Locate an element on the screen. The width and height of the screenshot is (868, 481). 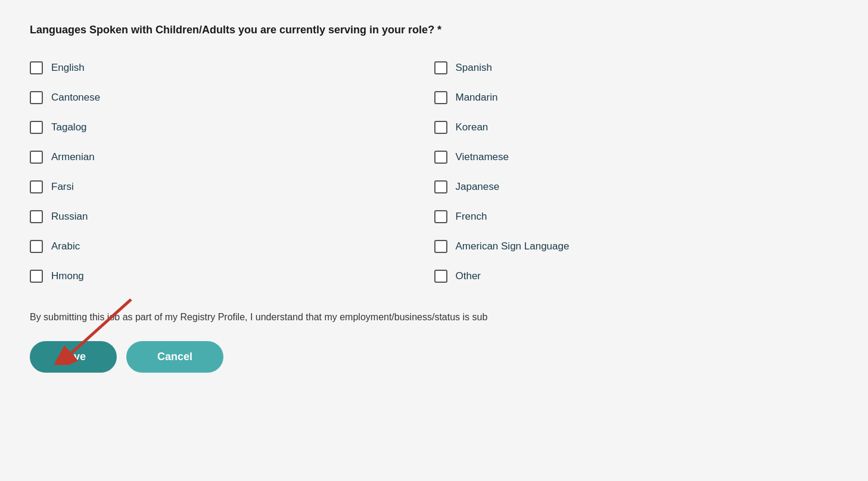
checkbox-item-farsi: Farsi is located at coordinates (232, 187).